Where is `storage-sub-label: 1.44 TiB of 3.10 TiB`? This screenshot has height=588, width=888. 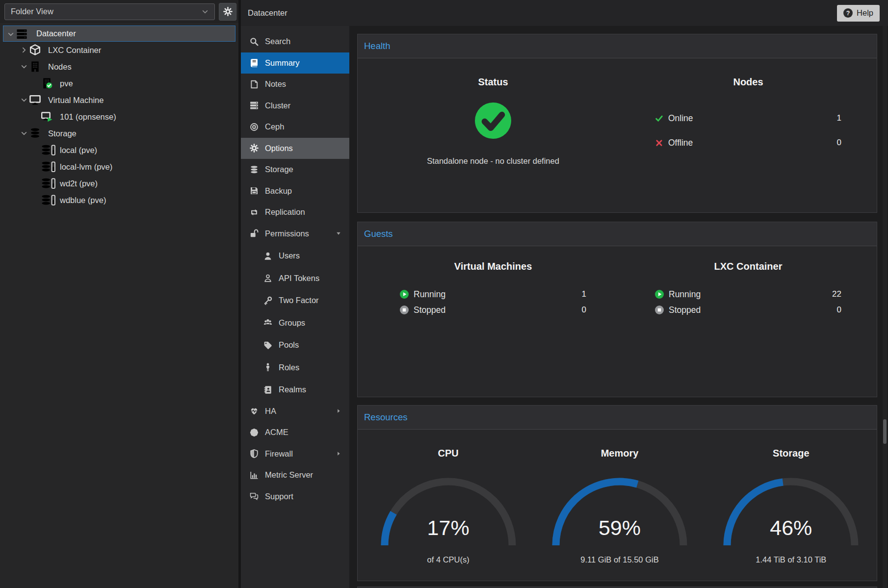
storage-sub-label: 1.44 TiB of 3.10 TiB is located at coordinates (791, 560).